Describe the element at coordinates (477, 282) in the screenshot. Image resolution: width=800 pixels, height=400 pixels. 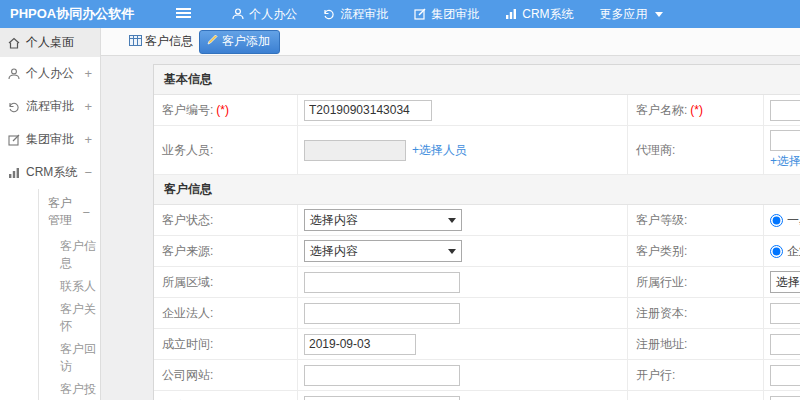
I see `form-row-region-industry: 所属区域: 所属行业: 选择内容` at that location.